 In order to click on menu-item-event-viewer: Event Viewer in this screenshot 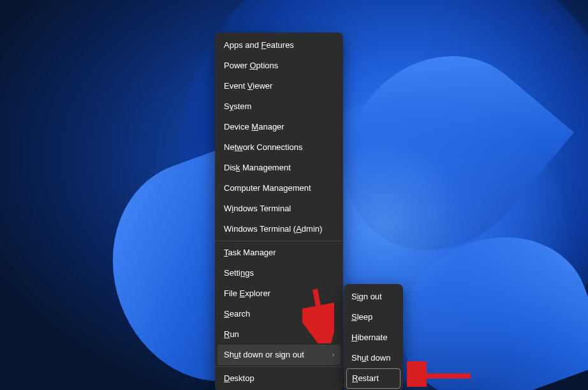, I will do `click(279, 86)`.